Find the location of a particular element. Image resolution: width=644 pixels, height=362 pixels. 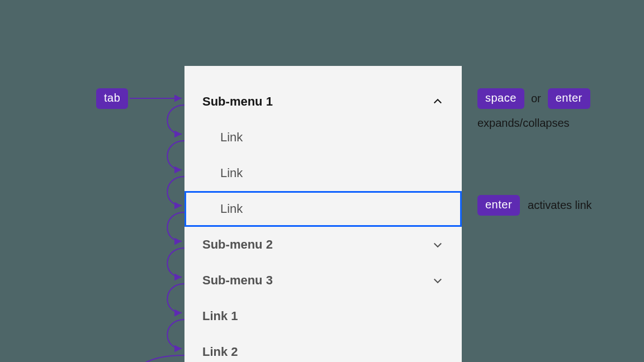

expand-collapse-text: expands/collapses is located at coordinates (534, 123).